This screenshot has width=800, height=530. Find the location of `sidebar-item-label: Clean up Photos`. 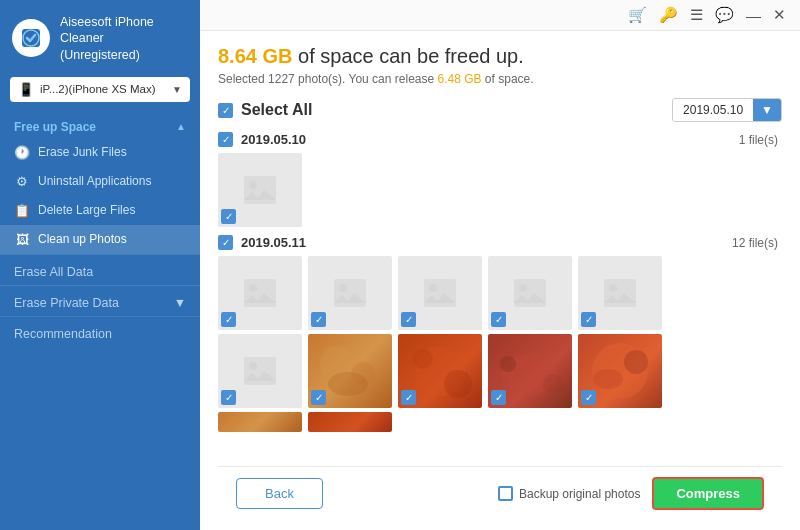

sidebar-item-label: Clean up Photos is located at coordinates (82, 239).